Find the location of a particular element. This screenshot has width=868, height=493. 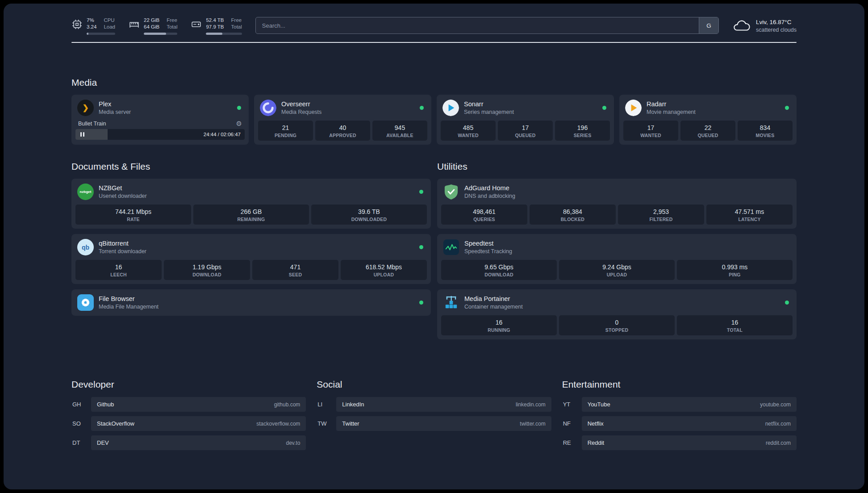

stat-label: PENDING is located at coordinates (286, 135).